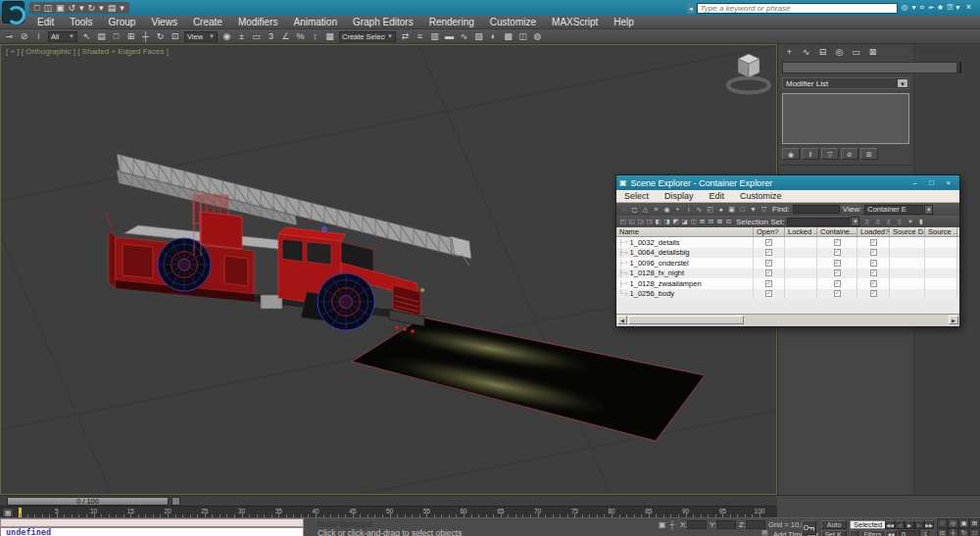  I want to click on tab-modify: ∿, so click(806, 51).